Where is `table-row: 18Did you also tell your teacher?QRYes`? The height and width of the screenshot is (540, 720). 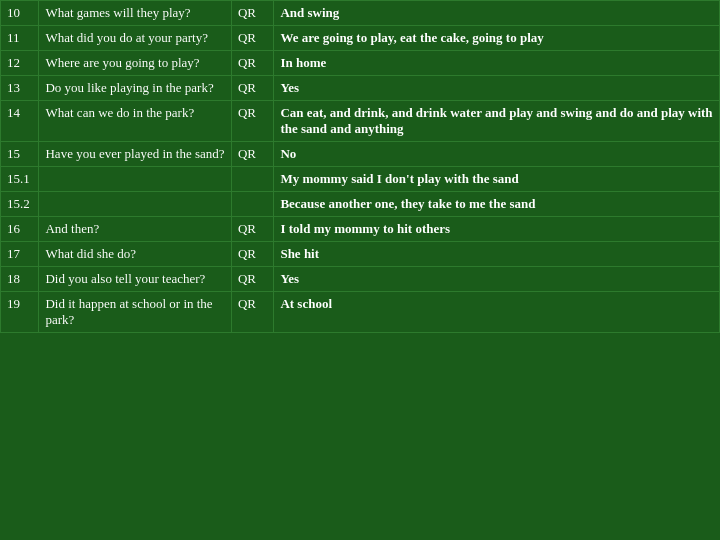
table-row: 18Did you also tell your teacher?QRYes is located at coordinates (360, 280).